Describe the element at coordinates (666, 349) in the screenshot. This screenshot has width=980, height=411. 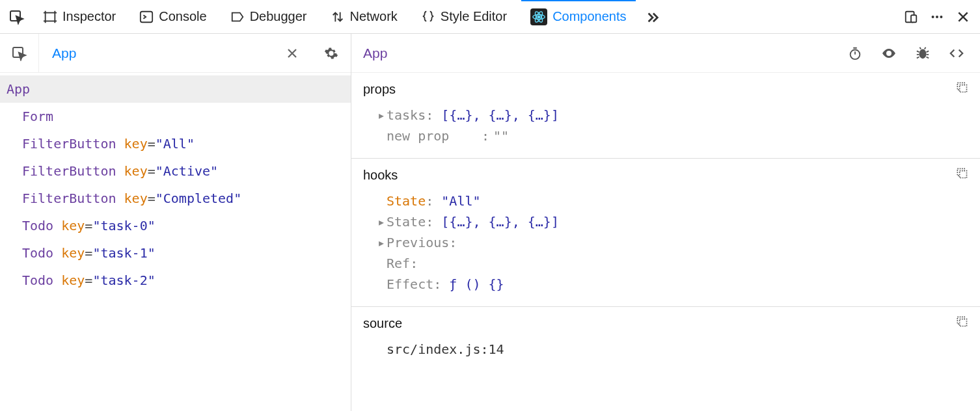
I see `source-location: ▸ src/index.js:14` at that location.